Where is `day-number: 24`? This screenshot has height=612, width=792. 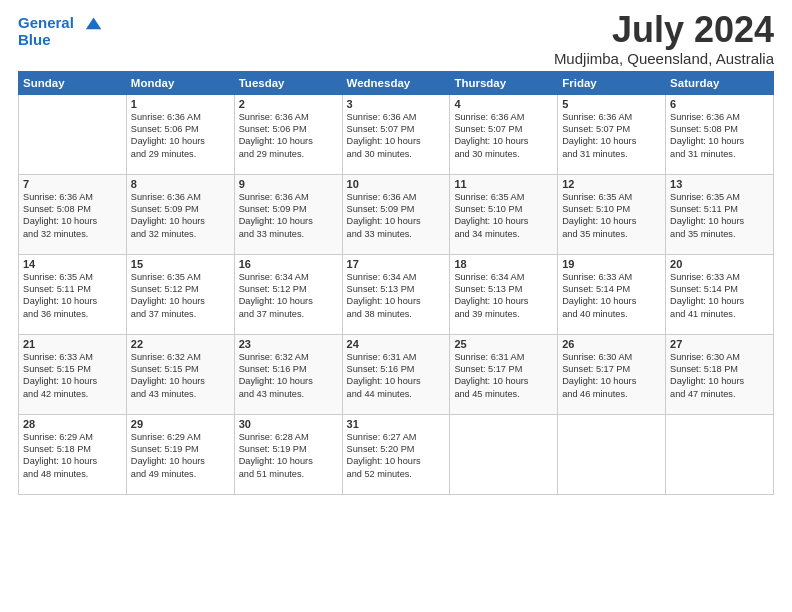 day-number: 24 is located at coordinates (396, 344).